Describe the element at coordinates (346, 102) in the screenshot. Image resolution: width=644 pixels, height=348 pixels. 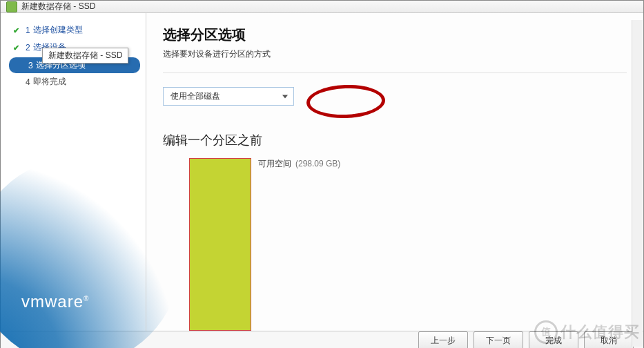
I see `annotation-circle` at that location.